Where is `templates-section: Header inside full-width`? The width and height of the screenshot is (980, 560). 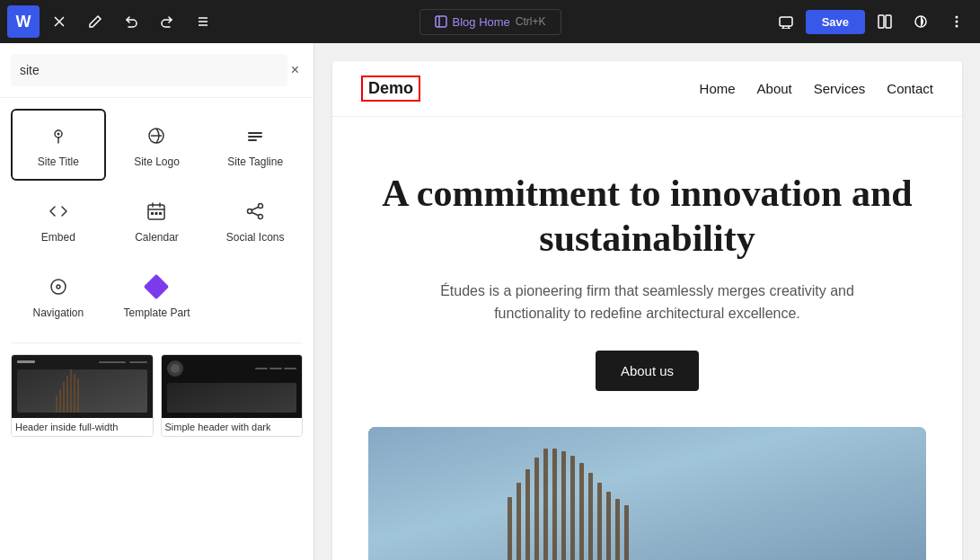 templates-section: Header inside full-width is located at coordinates (156, 396).